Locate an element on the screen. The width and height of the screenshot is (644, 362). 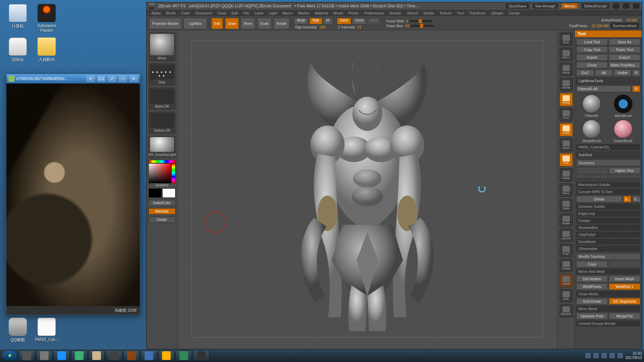
close-holes-button: Close Holes is located at coordinates (608, 294).